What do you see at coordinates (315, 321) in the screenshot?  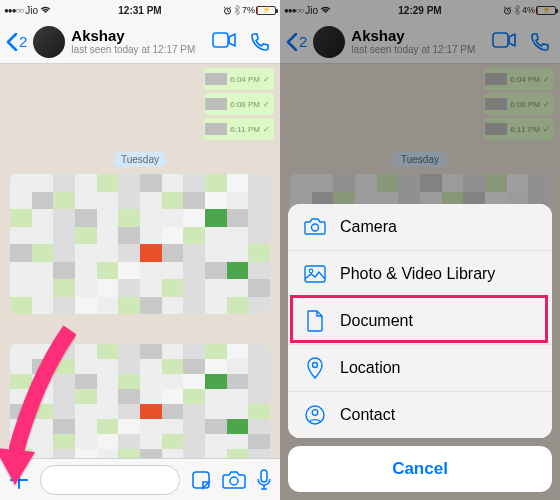 I see `document-icon` at bounding box center [315, 321].